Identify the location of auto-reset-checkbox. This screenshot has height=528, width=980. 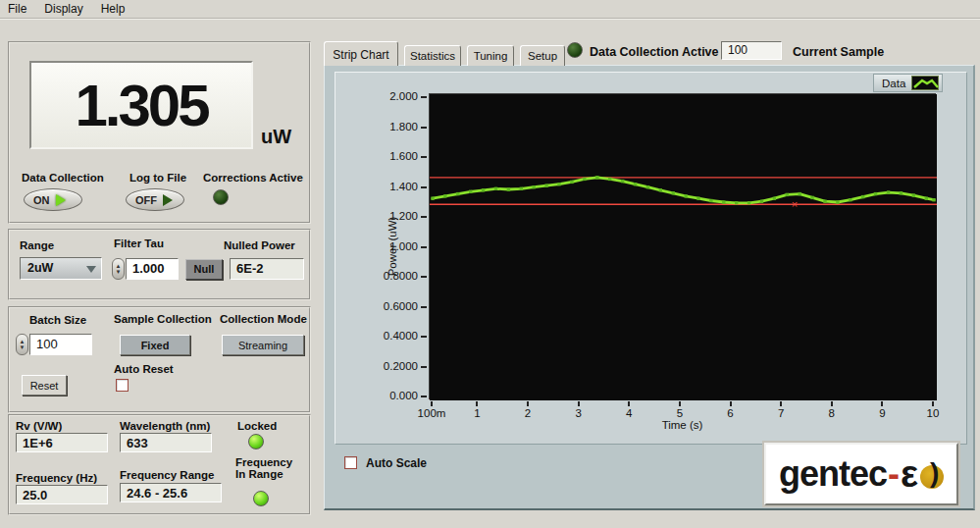
(122, 385).